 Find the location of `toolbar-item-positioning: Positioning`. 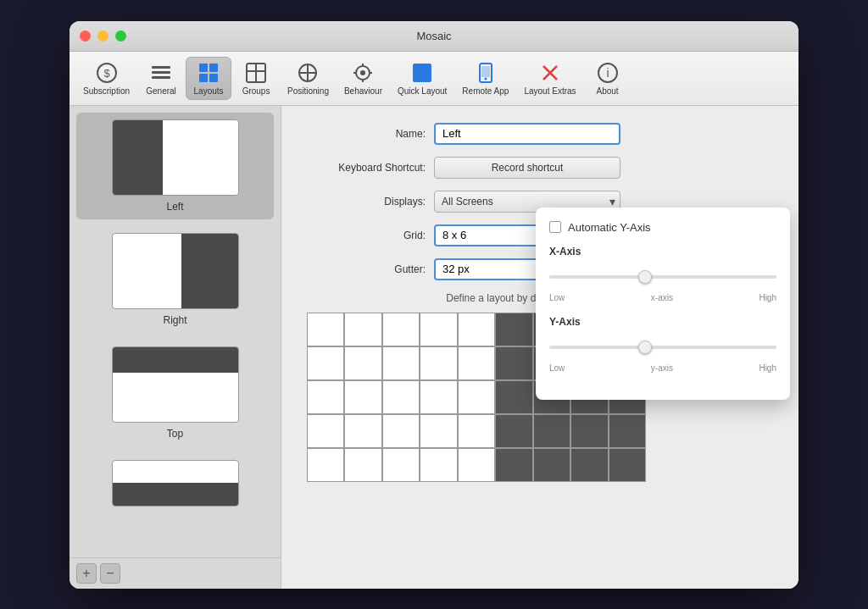

toolbar-item-positioning: Positioning is located at coordinates (309, 78).